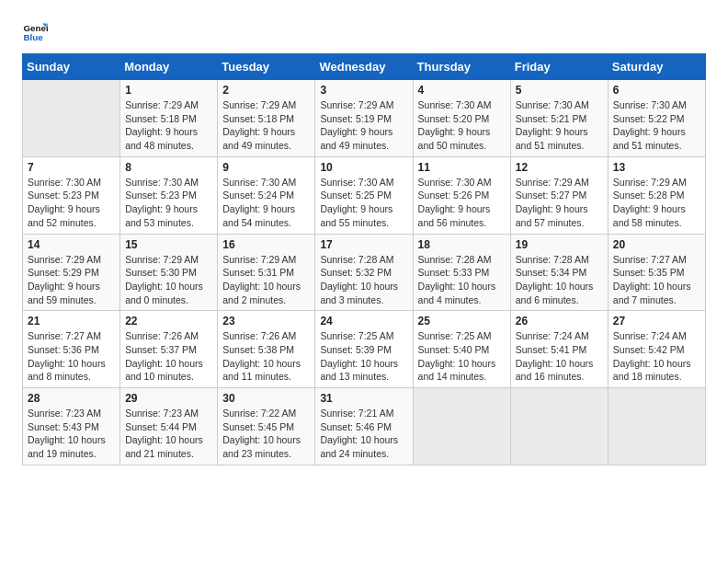 The width and height of the screenshot is (728, 563). Describe the element at coordinates (364, 119) in the screenshot. I see `week-row-0: 1 Sunrise: 7:29 AMSunset: 5:18 PMDayligh…` at that location.